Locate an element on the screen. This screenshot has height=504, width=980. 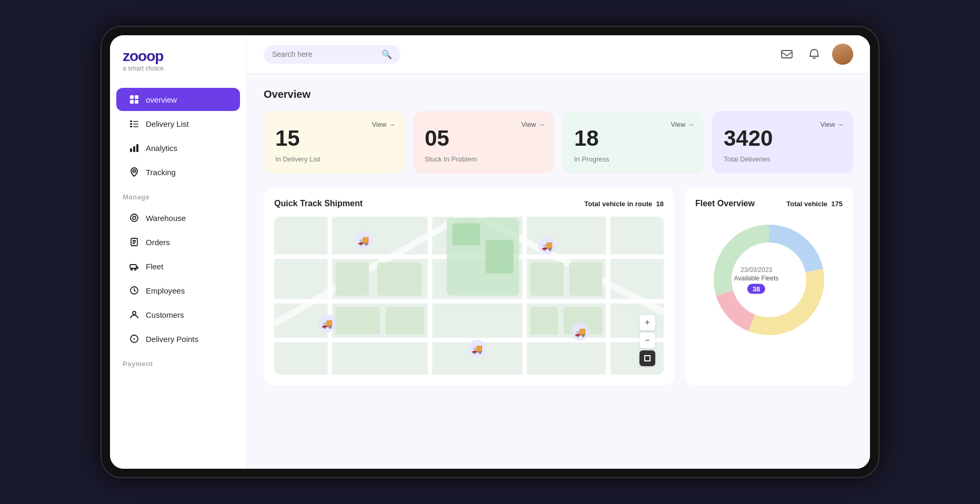
fleet-total-label: Total vehicle is located at coordinates (807, 204).